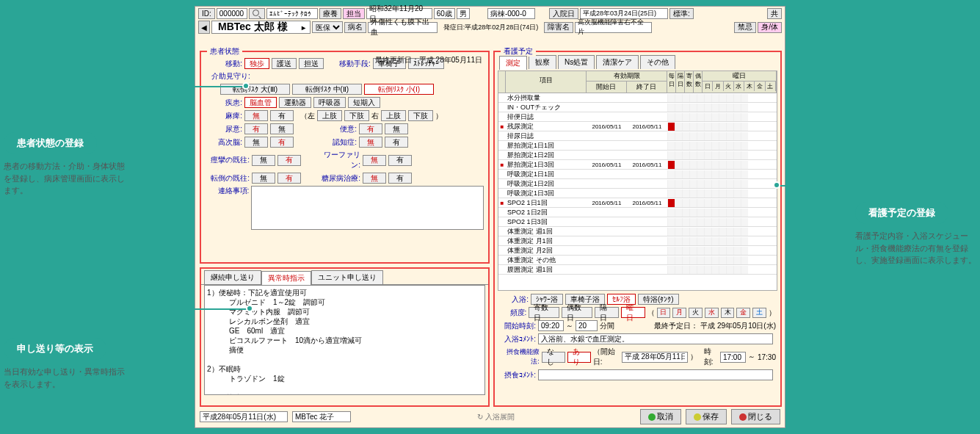 This screenshot has width=980, height=434. What do you see at coordinates (204, 27) in the screenshot?
I see `prev-patient-button: ◀` at bounding box center [204, 27].